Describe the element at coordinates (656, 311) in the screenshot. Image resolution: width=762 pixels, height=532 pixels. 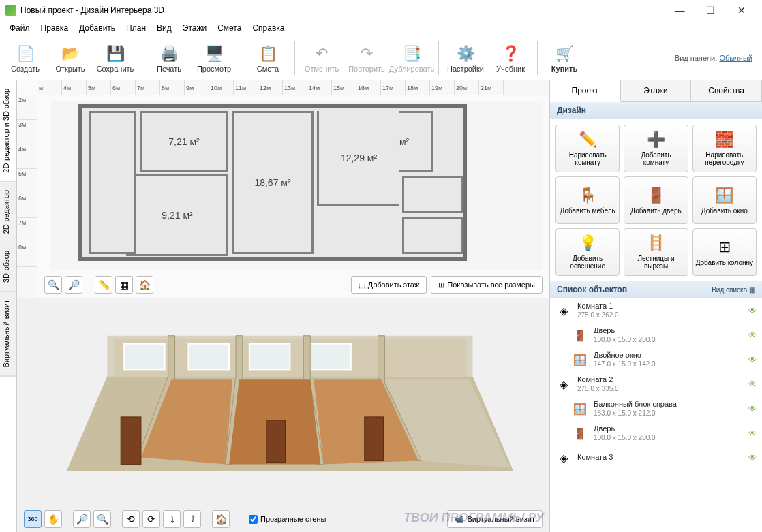
I see `list-item: ◈ Комната 1275.0 x 262.0 👁` at that location.